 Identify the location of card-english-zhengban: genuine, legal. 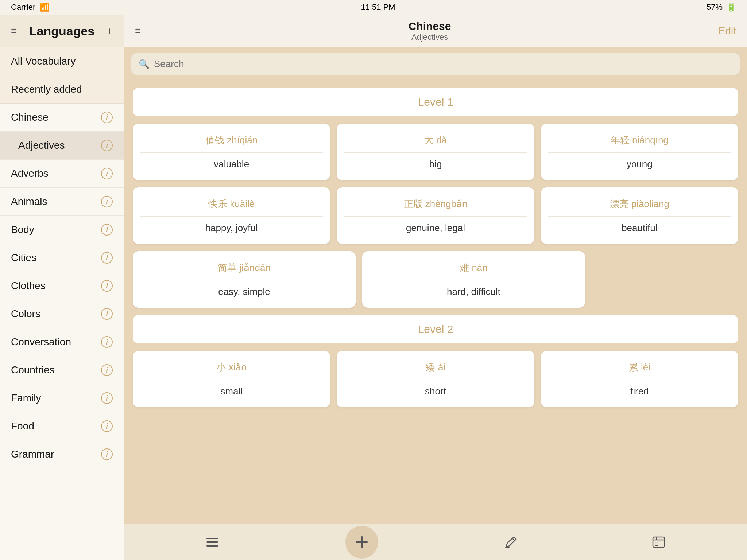
(436, 228).